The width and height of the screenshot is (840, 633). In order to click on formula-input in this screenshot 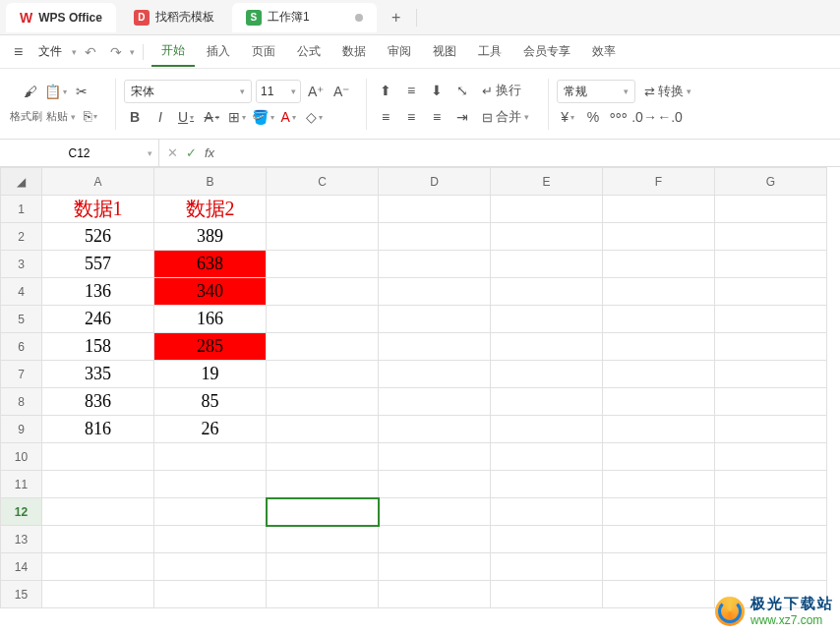, I will do `click(296, 153)`.